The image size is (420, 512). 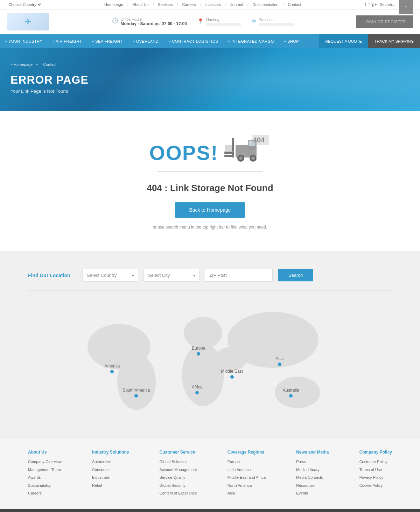 I want to click on footer-link: Latin America, so click(x=246, y=470).